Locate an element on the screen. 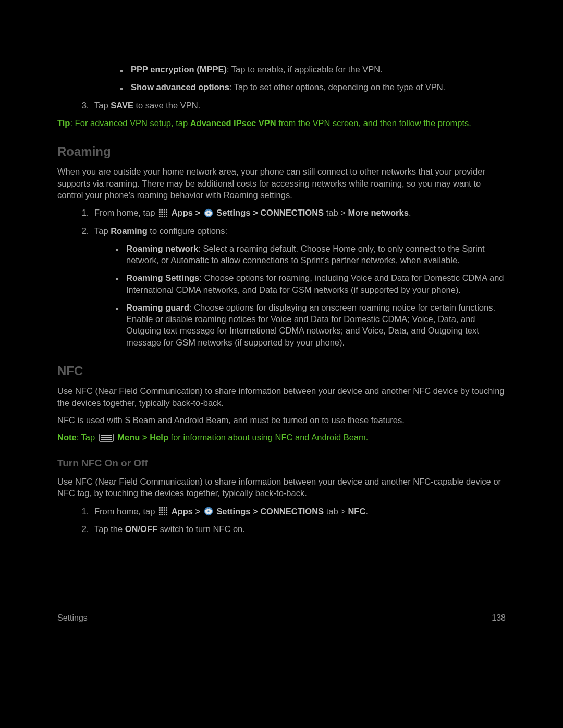  save-label: SAVE is located at coordinates (122, 105).